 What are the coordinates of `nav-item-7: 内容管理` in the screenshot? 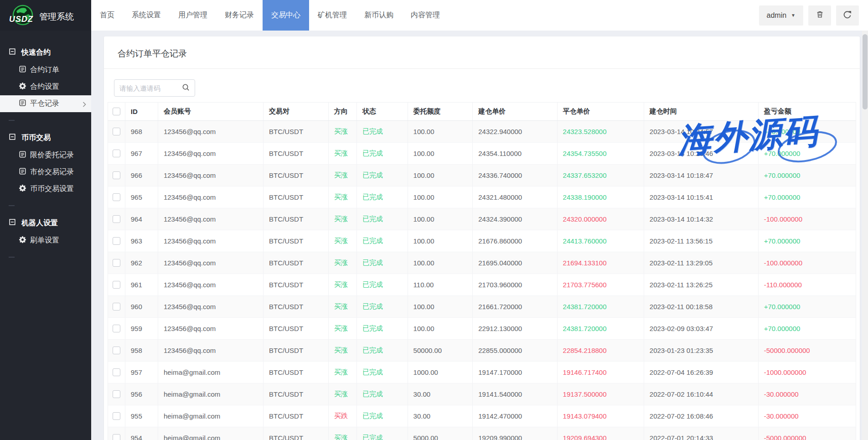 It's located at (425, 16).